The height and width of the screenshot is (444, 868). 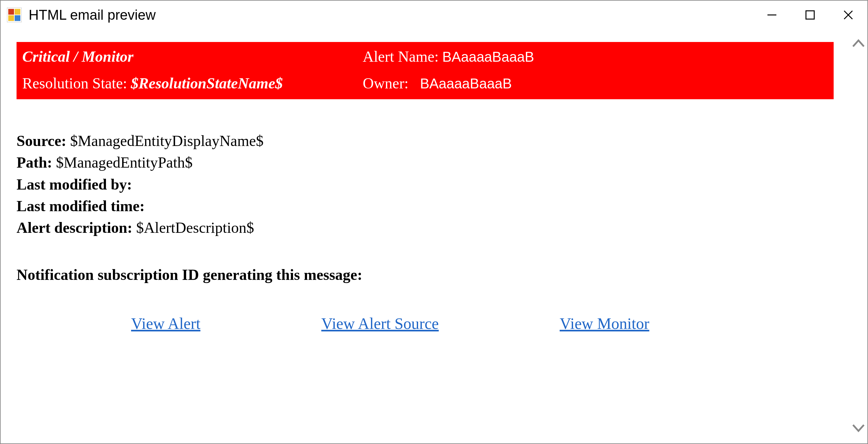 What do you see at coordinates (810, 15) in the screenshot?
I see `window-controls` at bounding box center [810, 15].